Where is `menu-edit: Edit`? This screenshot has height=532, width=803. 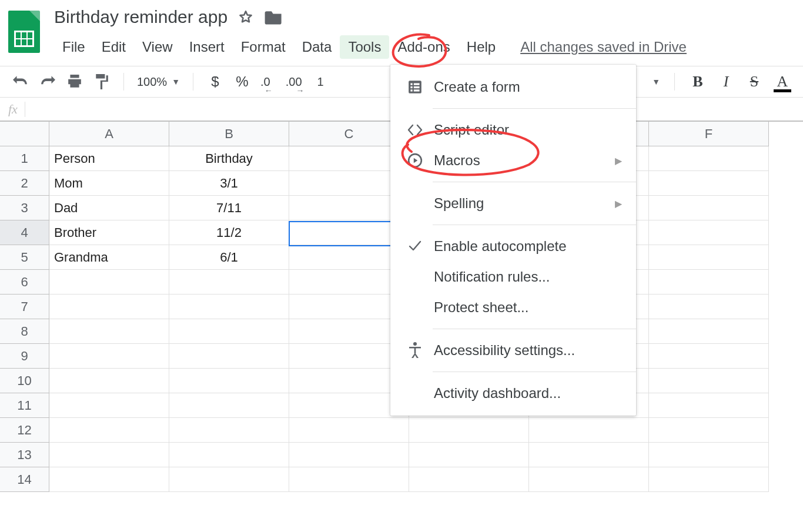 menu-edit: Edit is located at coordinates (114, 47).